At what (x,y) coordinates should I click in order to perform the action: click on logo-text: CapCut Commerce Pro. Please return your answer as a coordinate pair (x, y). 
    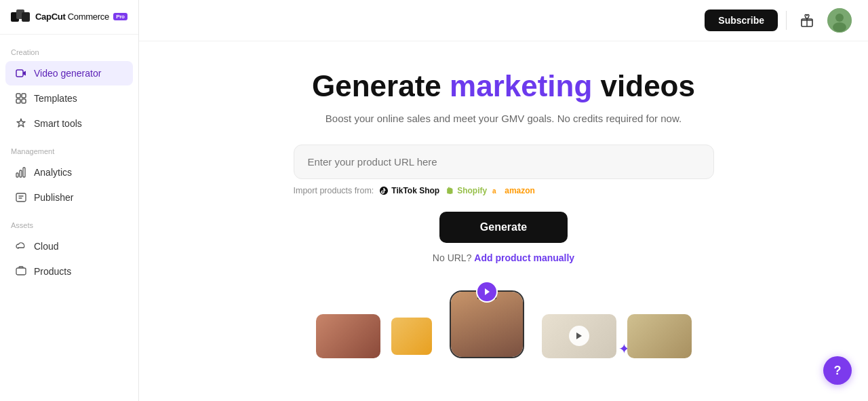
    Looking at the image, I should click on (81, 17).